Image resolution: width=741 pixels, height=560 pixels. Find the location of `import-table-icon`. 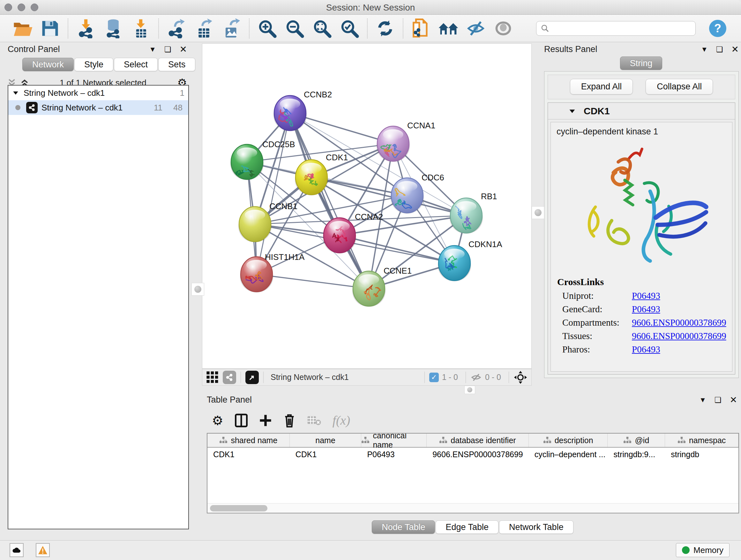

import-table-icon is located at coordinates (141, 28).